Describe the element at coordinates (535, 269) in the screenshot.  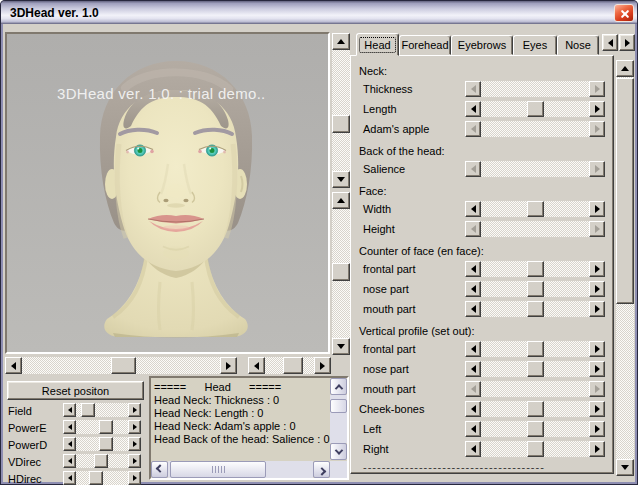
I see `cf-frontal-part-slider` at that location.